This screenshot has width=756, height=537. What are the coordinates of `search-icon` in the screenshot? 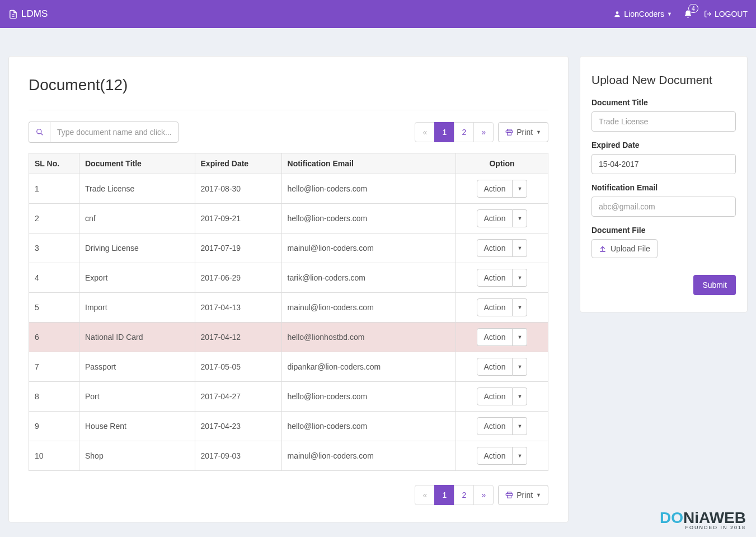 It's located at (40, 132).